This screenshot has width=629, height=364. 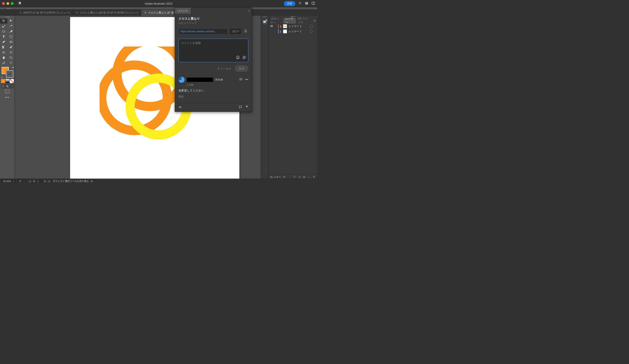 What do you see at coordinates (92, 181) in the screenshot?
I see `play-icon: ▶` at bounding box center [92, 181].